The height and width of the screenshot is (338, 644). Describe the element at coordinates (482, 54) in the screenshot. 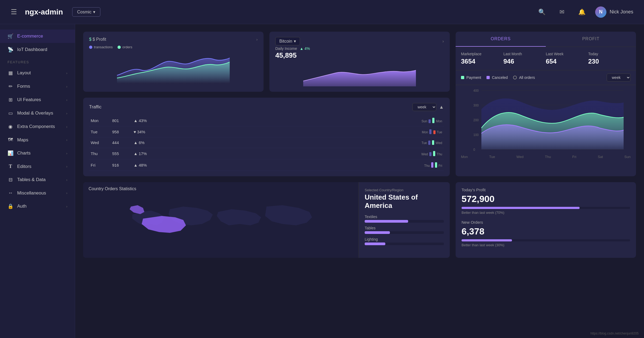

I see `stat-marketplace-label: Marketplace` at that location.